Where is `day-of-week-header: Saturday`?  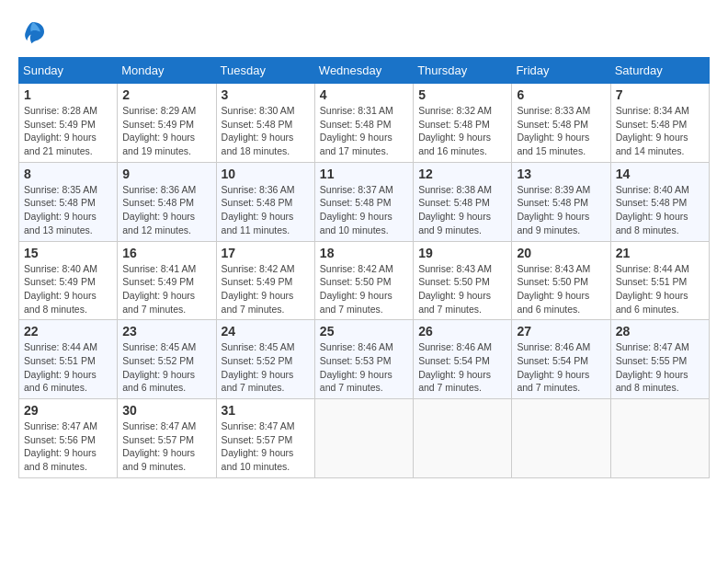 day-of-week-header: Saturday is located at coordinates (660, 71).